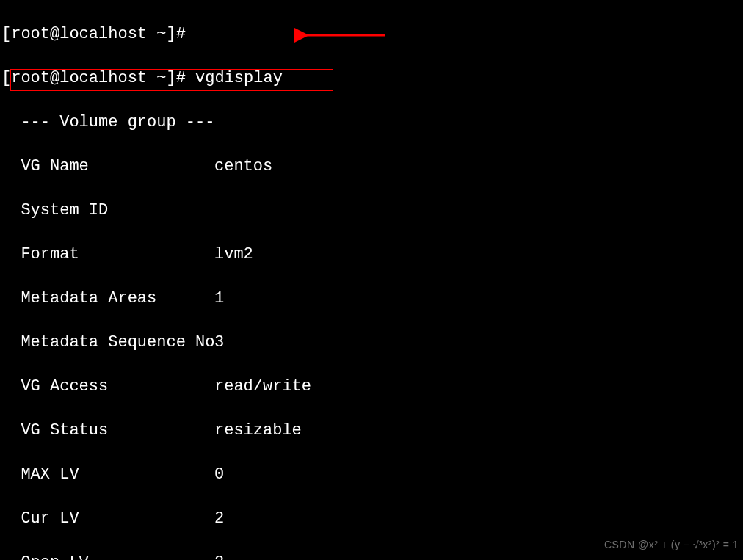  I want to click on entered-command: vgdisplay, so click(239, 78).